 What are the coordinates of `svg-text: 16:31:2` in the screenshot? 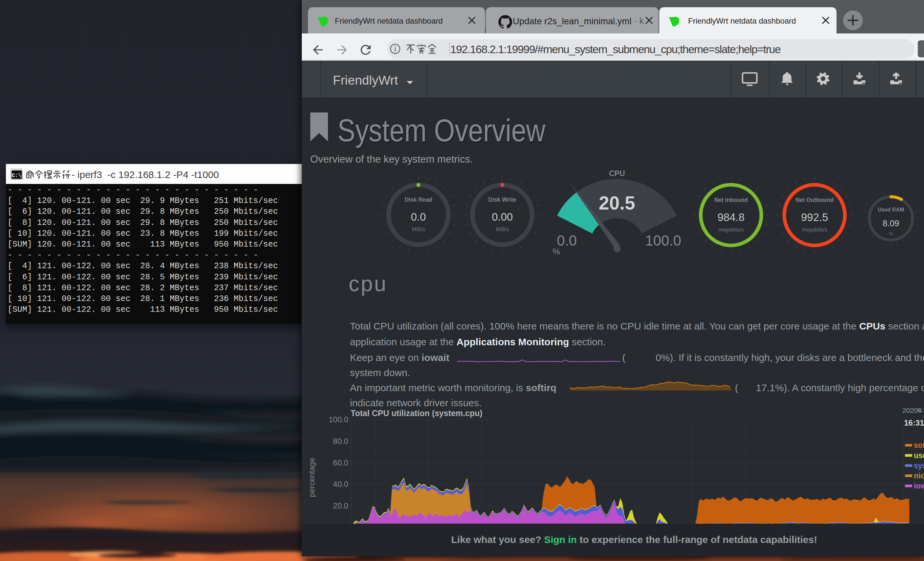 It's located at (914, 423).